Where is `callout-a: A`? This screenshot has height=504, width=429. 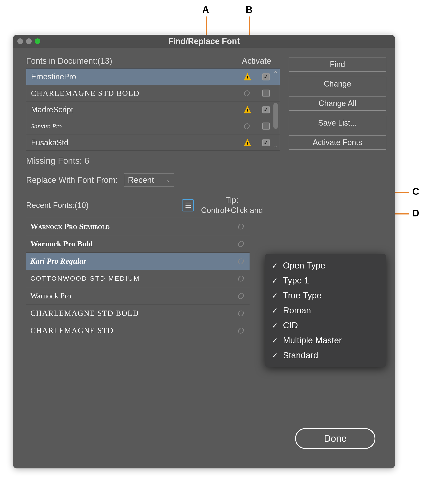
callout-a: A is located at coordinates (206, 10).